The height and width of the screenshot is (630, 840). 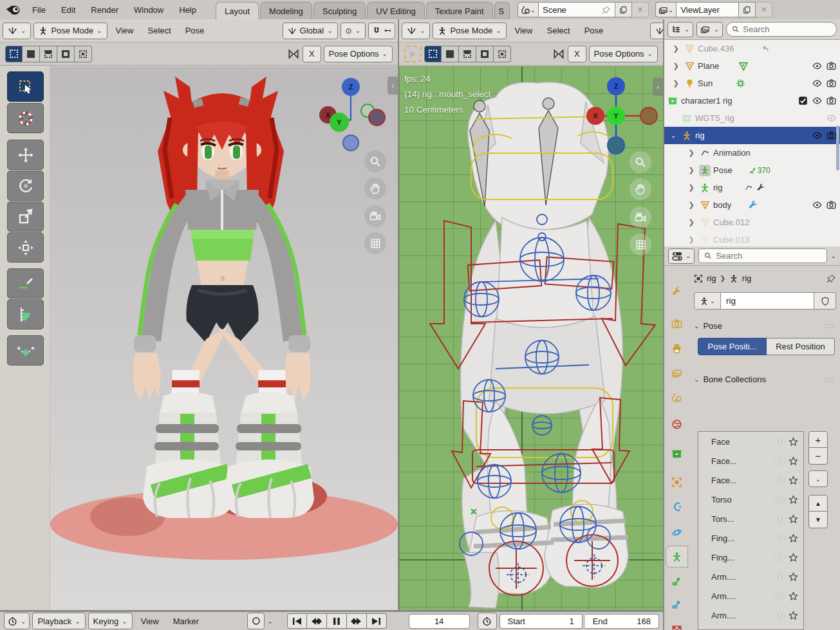 What do you see at coordinates (195, 31) in the screenshot?
I see `menu-pose: Pose` at bounding box center [195, 31].